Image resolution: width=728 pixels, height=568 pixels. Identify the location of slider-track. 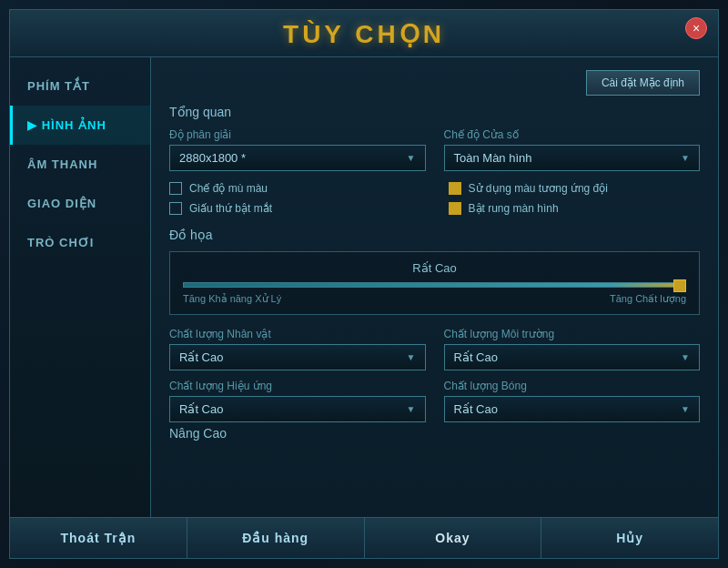
(435, 285).